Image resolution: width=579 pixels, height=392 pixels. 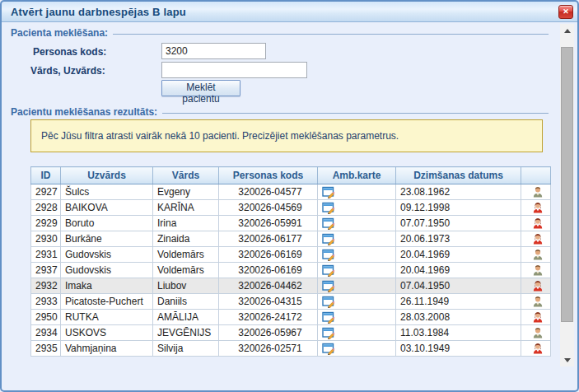 I want to click on cell-surname: Šulcs, so click(x=107, y=193).